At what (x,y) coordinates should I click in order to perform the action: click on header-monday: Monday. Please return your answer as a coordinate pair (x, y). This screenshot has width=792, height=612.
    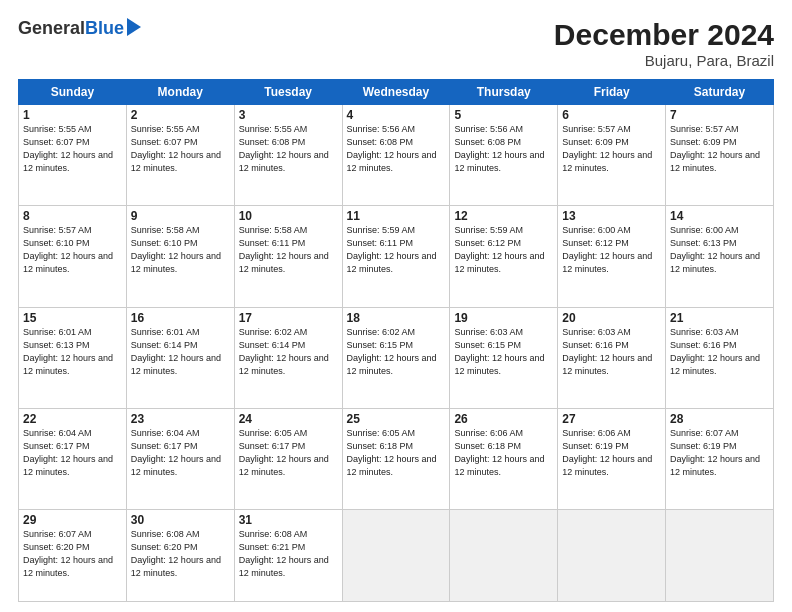
    Looking at the image, I should click on (180, 92).